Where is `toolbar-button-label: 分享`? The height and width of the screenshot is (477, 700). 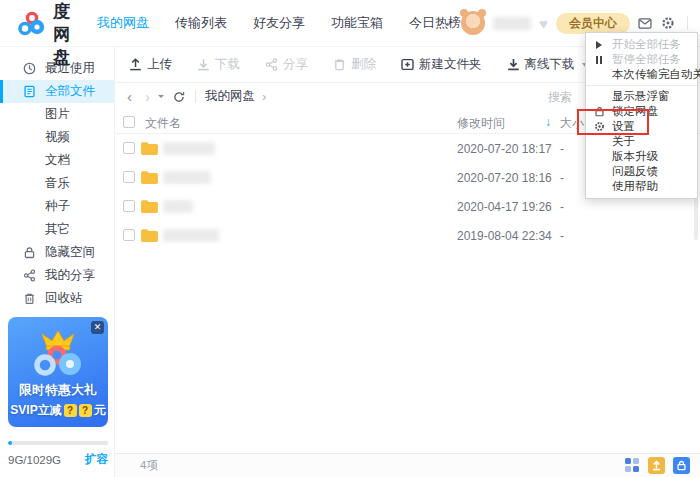
toolbar-button-label: 分享 is located at coordinates (296, 64).